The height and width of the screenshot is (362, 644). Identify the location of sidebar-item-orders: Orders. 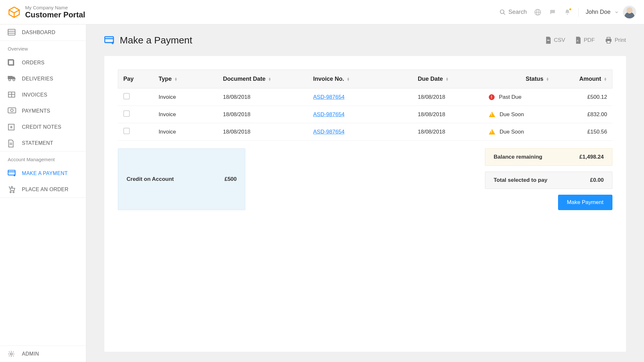
(43, 63).